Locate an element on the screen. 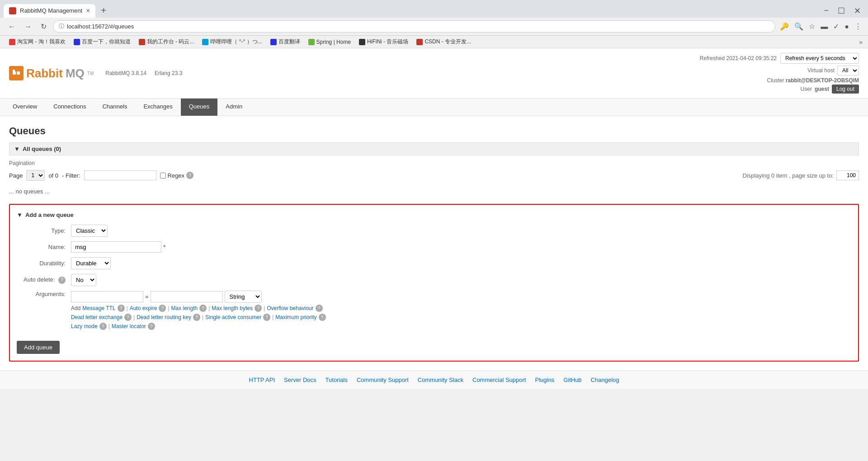 Image resolution: width=868 pixels, height=461 pixels. send-icon: ✓ is located at coordinates (836, 26).